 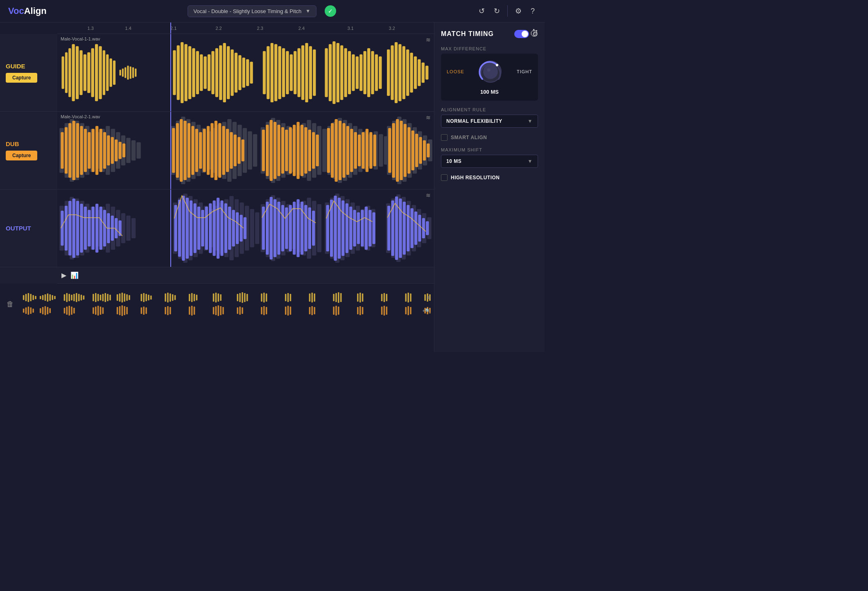 I want to click on play-button: ▶, so click(x=64, y=275).